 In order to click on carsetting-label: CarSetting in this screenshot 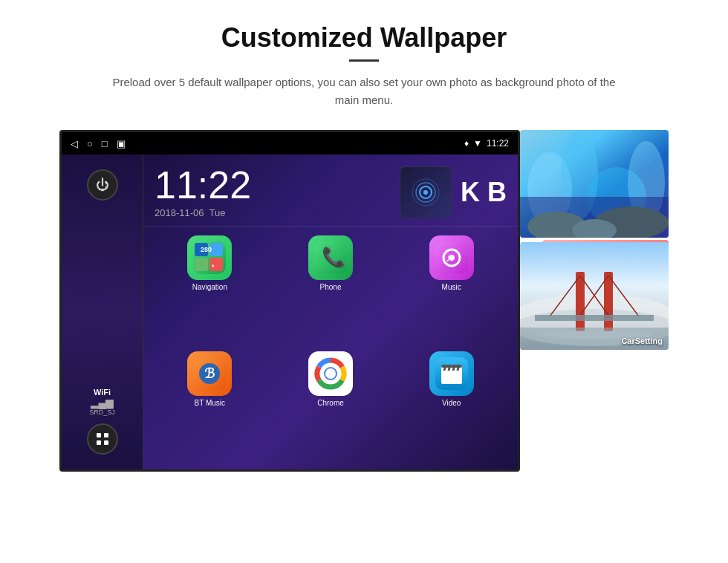, I will do `click(642, 341)`.